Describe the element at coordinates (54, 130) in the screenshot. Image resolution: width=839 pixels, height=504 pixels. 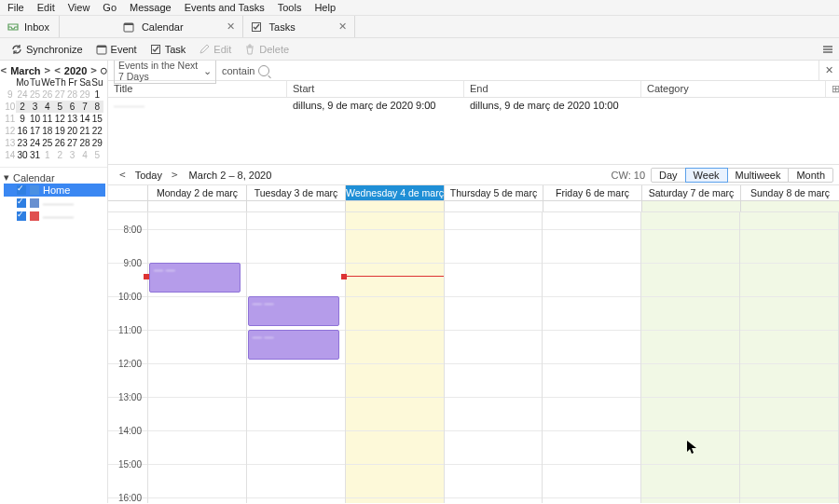
I see `mini-week-row: 1216171819202122` at that location.